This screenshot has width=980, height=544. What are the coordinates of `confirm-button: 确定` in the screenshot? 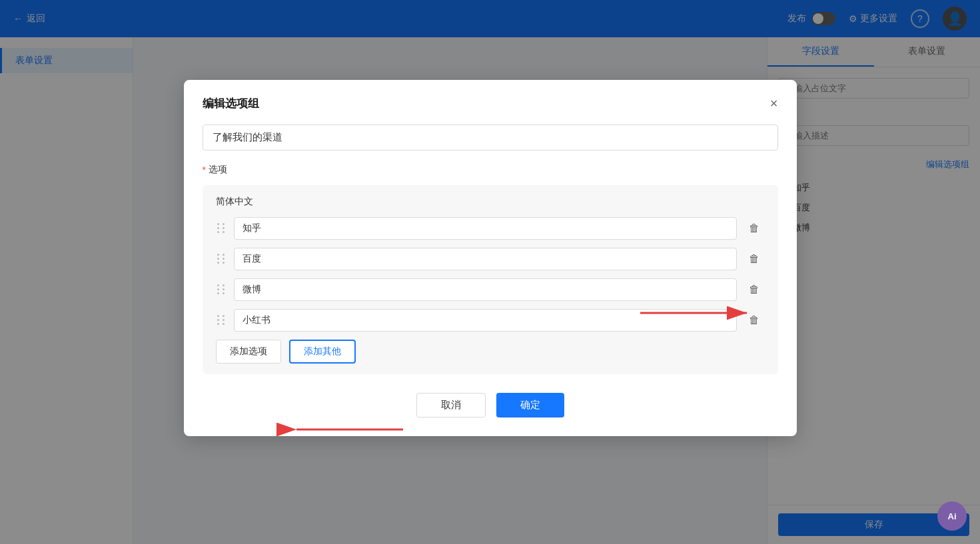 It's located at (530, 405).